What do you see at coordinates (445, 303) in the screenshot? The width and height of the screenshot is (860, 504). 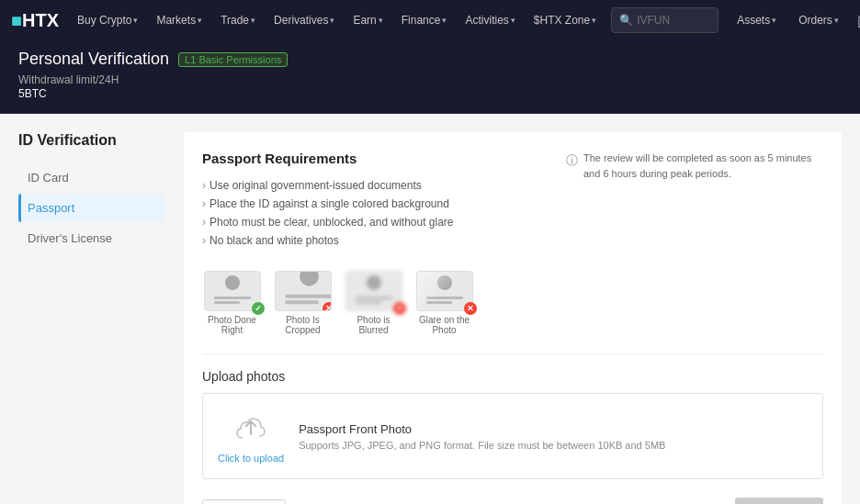 I see `photo-example-3: ✕ Glare on the Photo` at bounding box center [445, 303].